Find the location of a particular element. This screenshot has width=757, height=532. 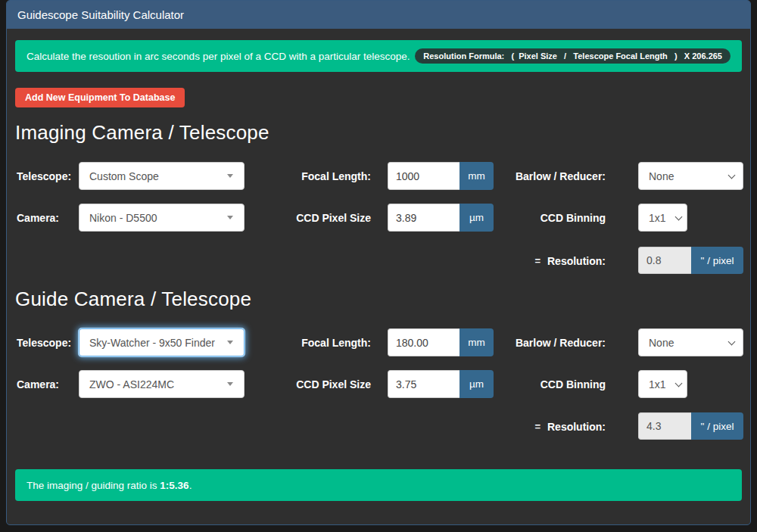

guide-camera-row: Camera: ZWO - ASI224MC CCD Pixel Size µm… is located at coordinates (378, 384).